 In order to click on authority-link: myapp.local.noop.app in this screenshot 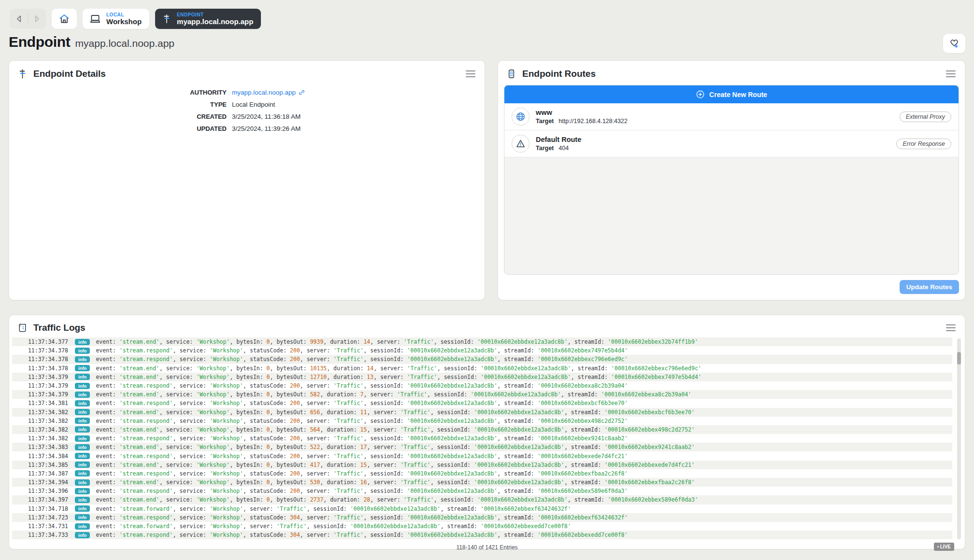, I will do `click(269, 93)`.